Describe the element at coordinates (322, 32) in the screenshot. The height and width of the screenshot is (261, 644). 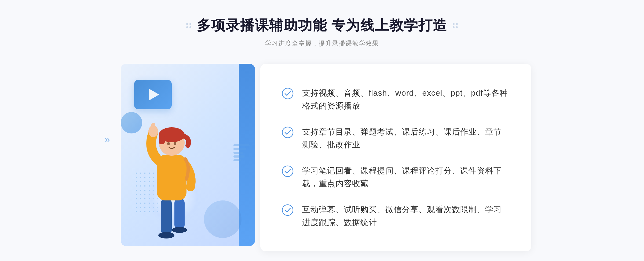
I see `header-section: 多项录播课辅助功能 专为线上教学打造 学习进度全掌握，提升录播课教学效果` at that location.